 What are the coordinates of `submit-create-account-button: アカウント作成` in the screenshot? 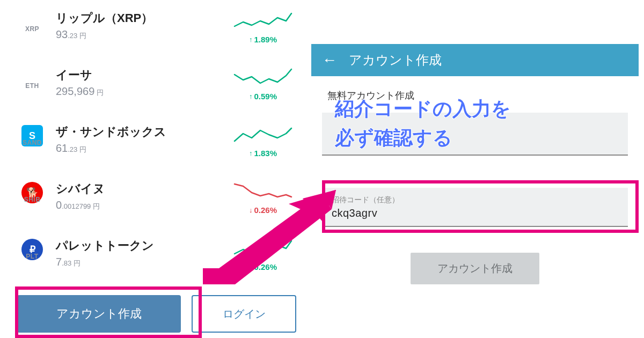 It's located at (475, 268).